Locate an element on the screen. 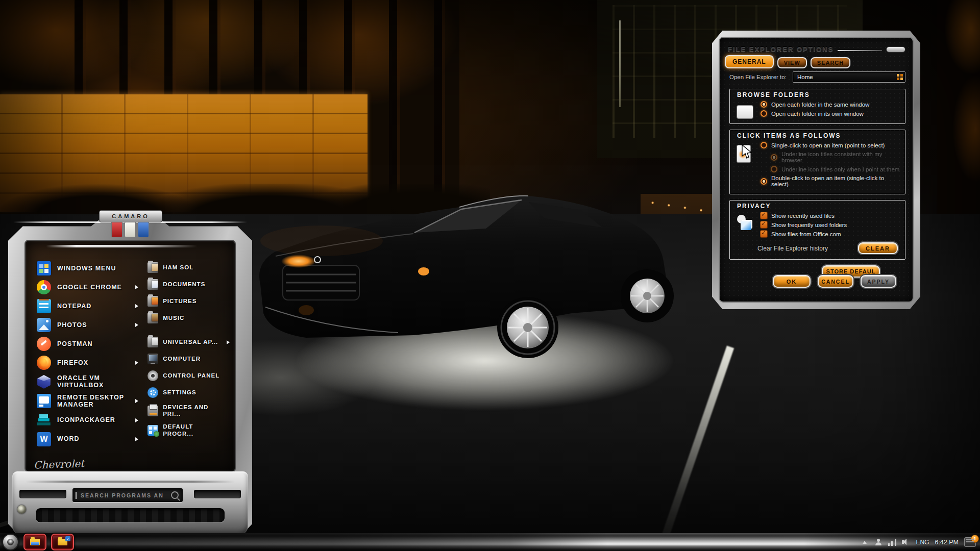 The height and width of the screenshot is (551, 980). start-menu-item: NOTEPAD is located at coordinates (88, 306).